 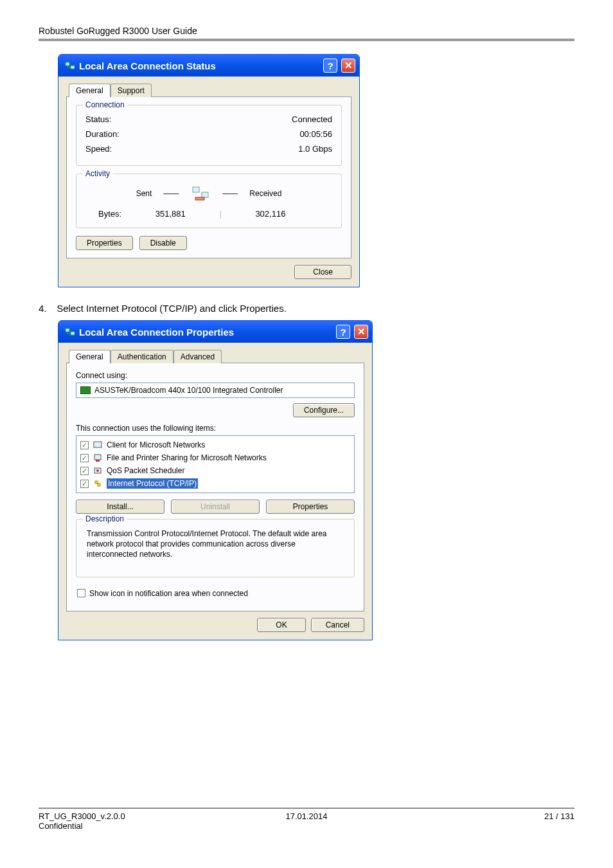 I want to click on activity-icon, so click(x=200, y=194).